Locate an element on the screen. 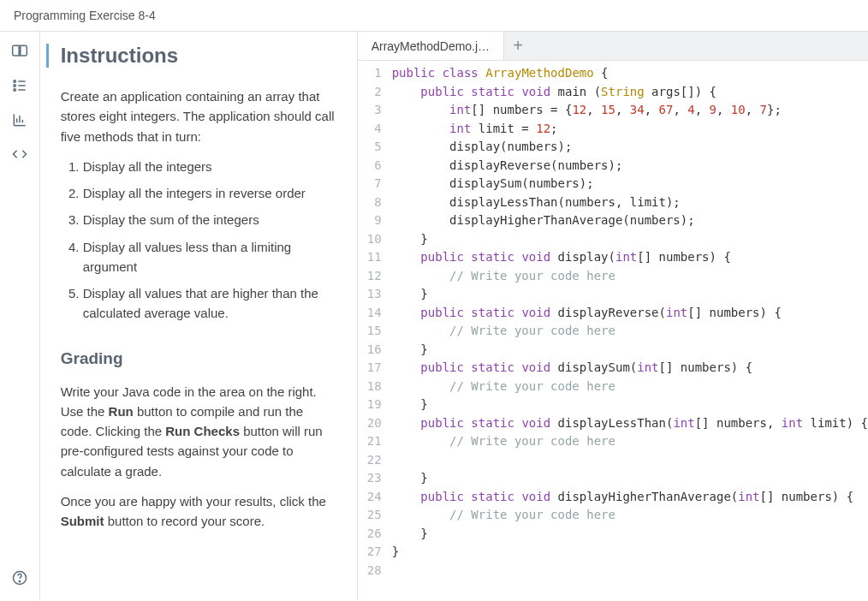 This screenshot has width=868, height=601. left-sidebar is located at coordinates (21, 315).